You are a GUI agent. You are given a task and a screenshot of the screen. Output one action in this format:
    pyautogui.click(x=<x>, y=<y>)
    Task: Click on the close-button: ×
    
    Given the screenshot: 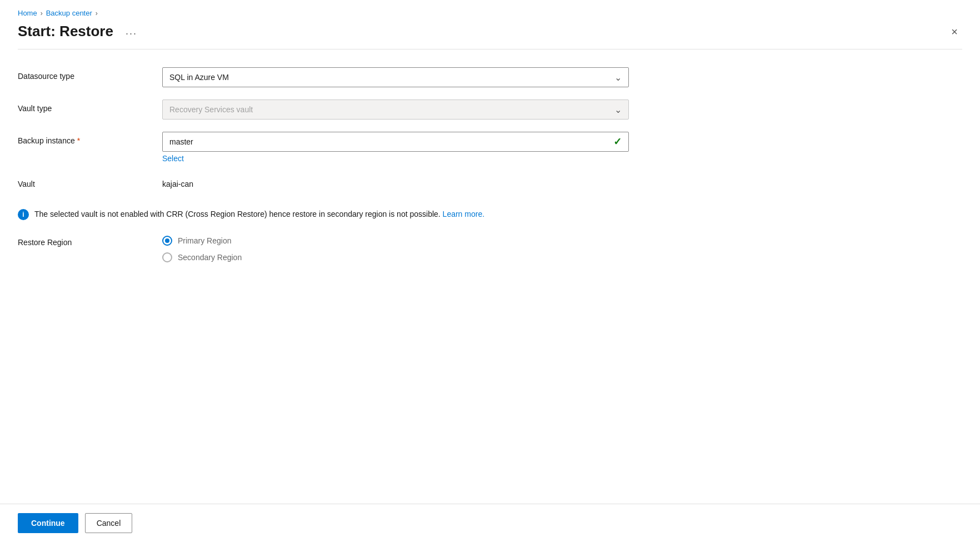 What is the action you would take?
    pyautogui.click(x=954, y=32)
    